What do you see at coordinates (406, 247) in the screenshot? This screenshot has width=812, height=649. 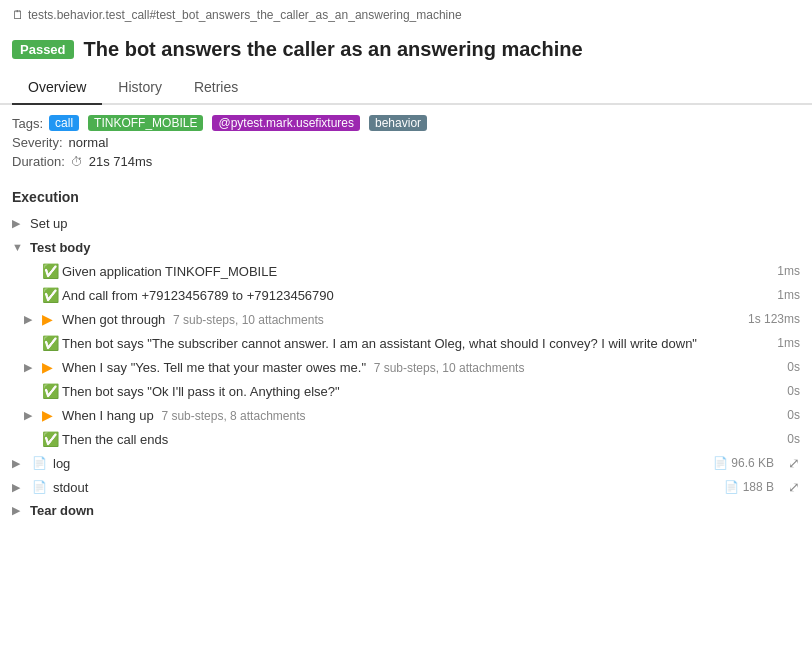 I see `test-body-row: ▼ Test body` at bounding box center [406, 247].